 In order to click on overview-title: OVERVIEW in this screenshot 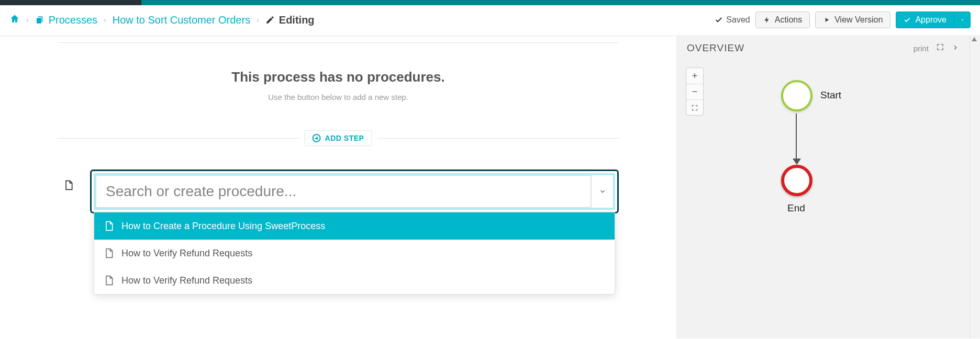, I will do `click(716, 48)`.